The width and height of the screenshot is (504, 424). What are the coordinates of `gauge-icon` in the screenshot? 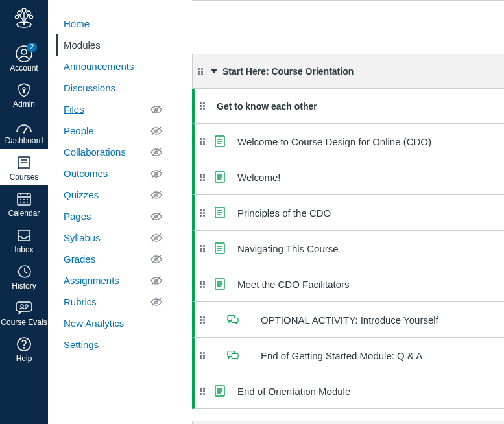 It's located at (24, 126).